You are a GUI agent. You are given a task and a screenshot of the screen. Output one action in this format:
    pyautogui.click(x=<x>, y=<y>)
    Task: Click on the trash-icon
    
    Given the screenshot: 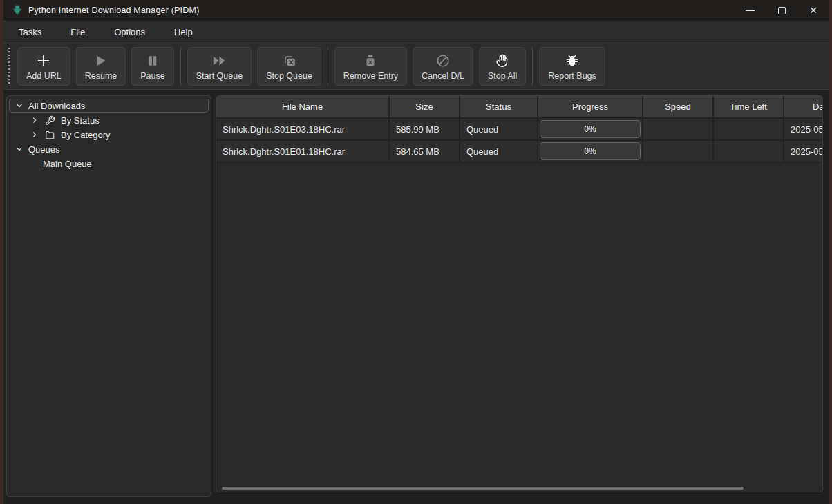 What is the action you would take?
    pyautogui.click(x=370, y=61)
    